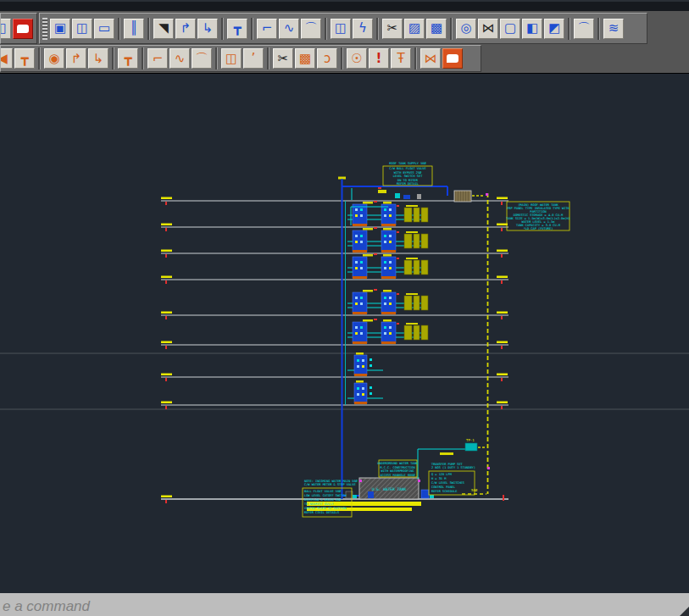 This screenshot has height=616, width=689. I want to click on underground-tank-note: UNDERGROUND WATER TANK R.C.C. CONSTRUCTI…, so click(397, 469).